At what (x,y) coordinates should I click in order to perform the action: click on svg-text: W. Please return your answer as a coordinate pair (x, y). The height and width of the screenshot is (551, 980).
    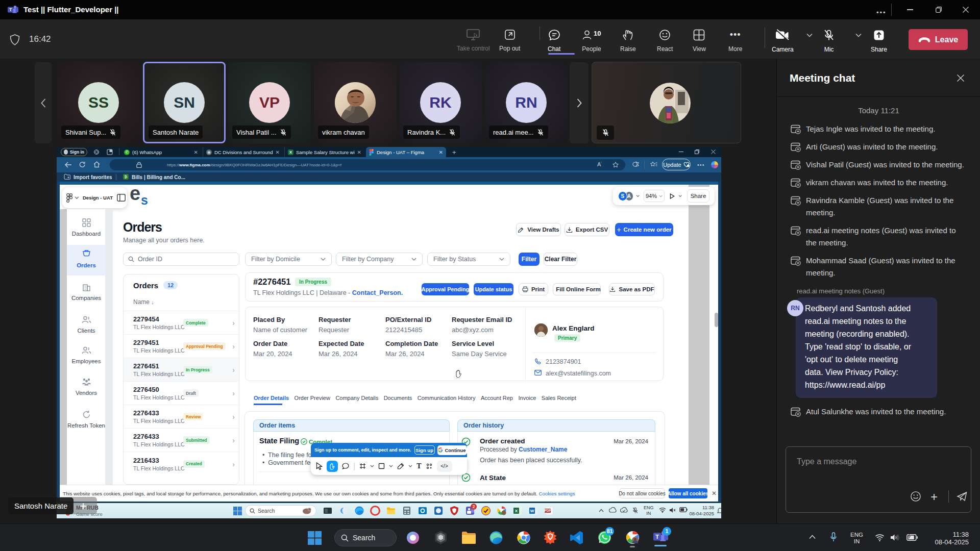
    Looking at the image, I should click on (532, 511).